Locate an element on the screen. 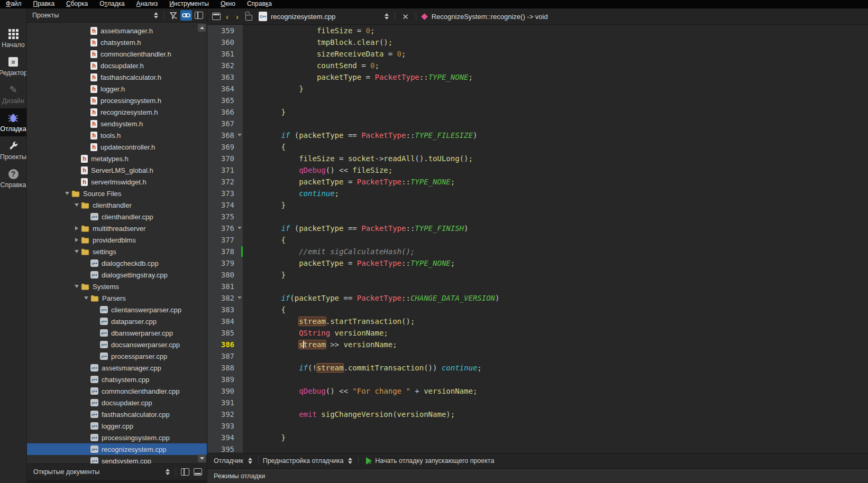 The width and height of the screenshot is (868, 483). tree-item-docsupdater.h: hdocsupdater.h is located at coordinates (117, 66).